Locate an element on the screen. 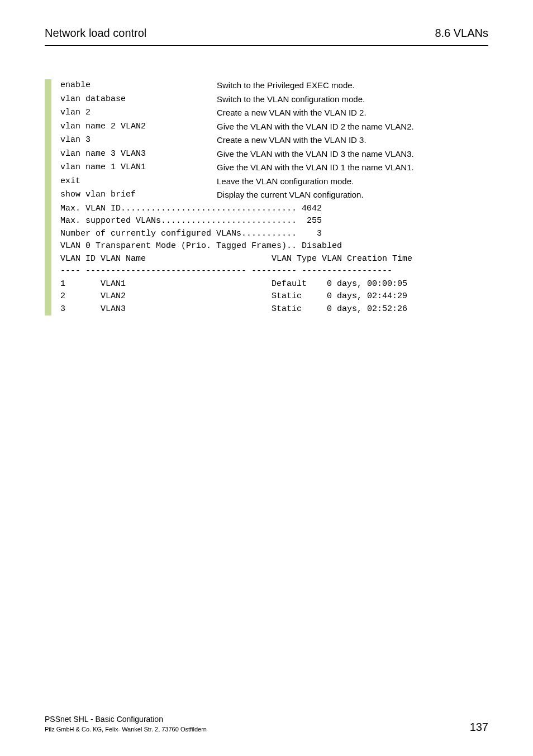  command-text: vlan name 3 VLAN3 is located at coordinates (139, 154).